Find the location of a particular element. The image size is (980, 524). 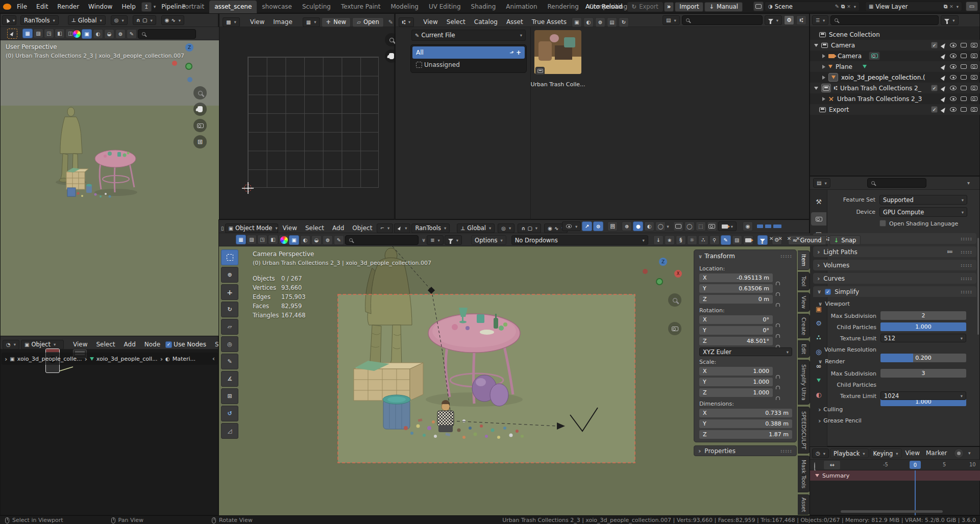

view-layer-selector: View Layer is located at coordinates (914, 6).